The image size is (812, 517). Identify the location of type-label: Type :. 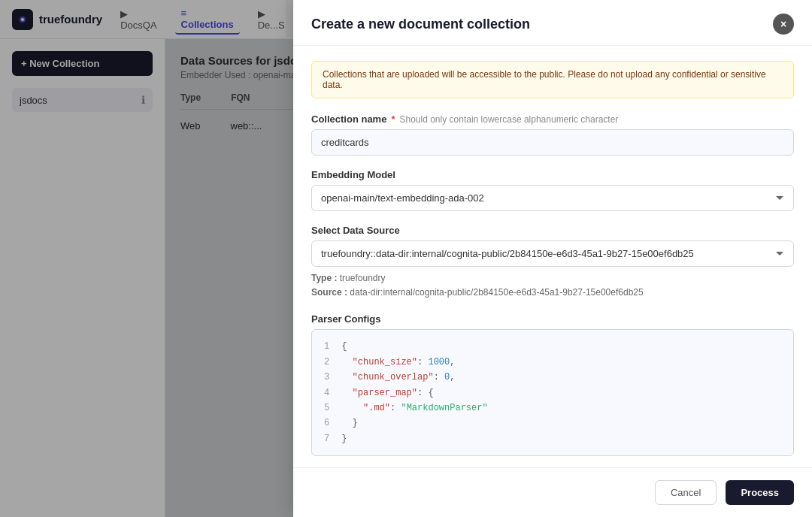
(326, 278).